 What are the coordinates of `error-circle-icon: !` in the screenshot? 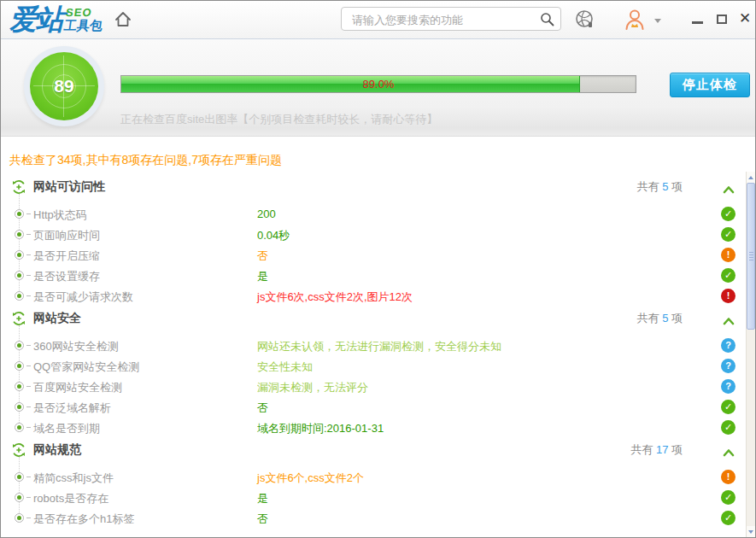 It's located at (728, 295).